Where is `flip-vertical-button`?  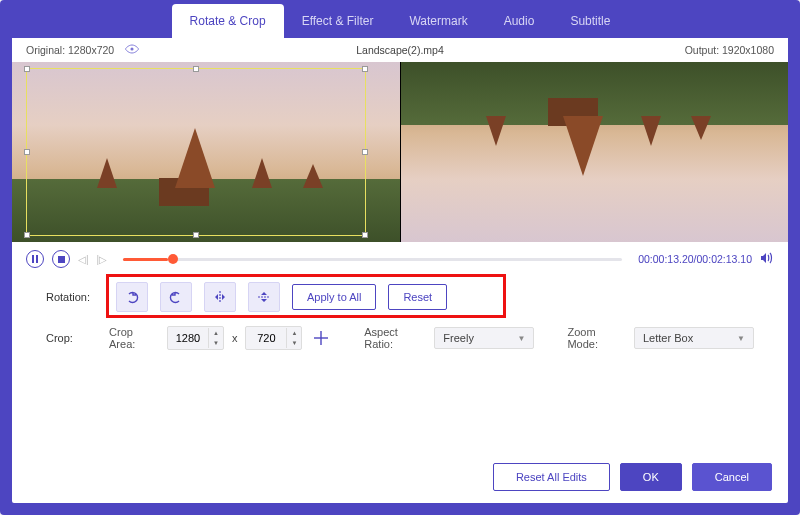 flip-vertical-button is located at coordinates (264, 297).